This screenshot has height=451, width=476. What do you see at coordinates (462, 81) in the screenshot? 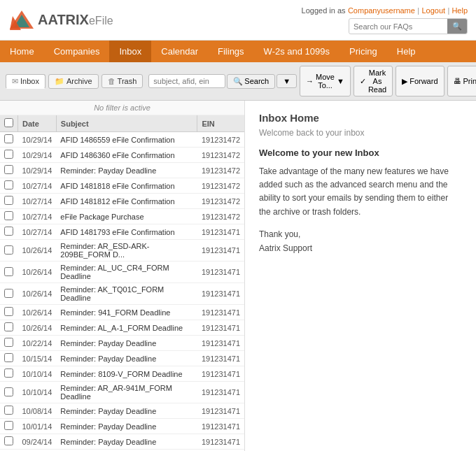
I see `print-button: 🖶 Print` at bounding box center [462, 81].